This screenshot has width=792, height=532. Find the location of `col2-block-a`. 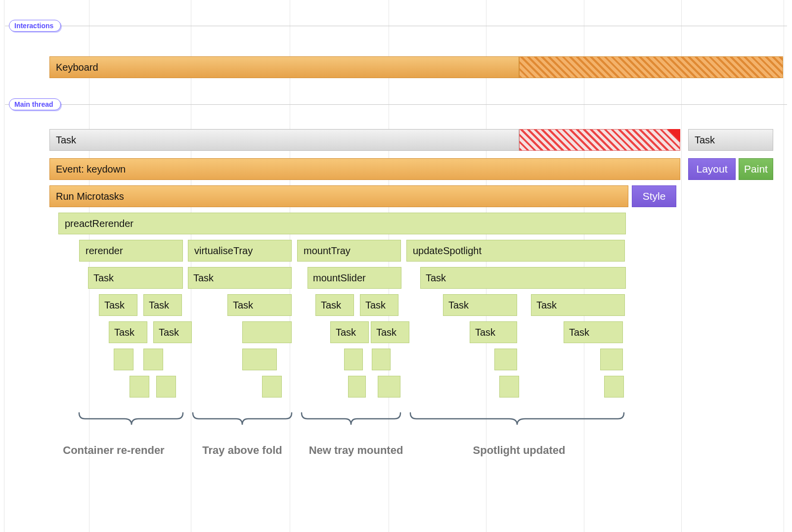

col2-block-a is located at coordinates (267, 332).